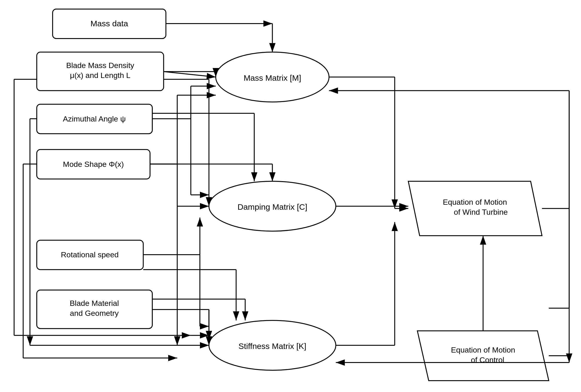  Describe the element at coordinates (90, 254) in the screenshot. I see `rotational-speed-label: Rotational speed` at that location.